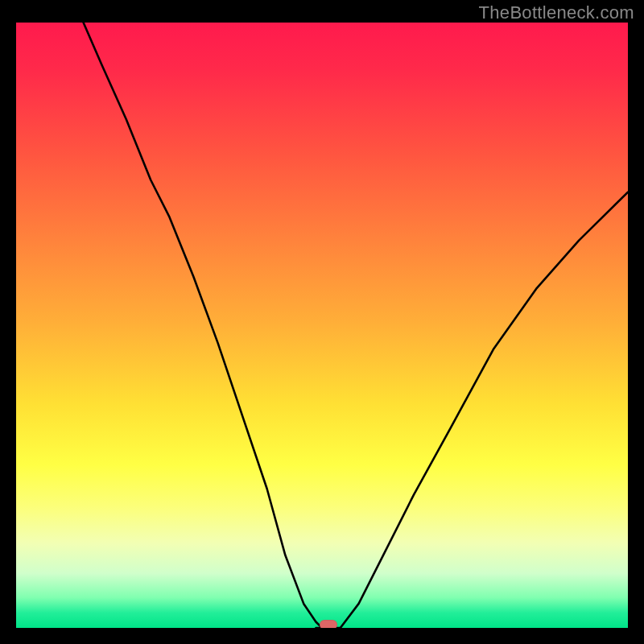 The height and width of the screenshot is (644, 644). Describe the element at coordinates (328, 624) in the screenshot. I see `bottleneck-marker` at that location.